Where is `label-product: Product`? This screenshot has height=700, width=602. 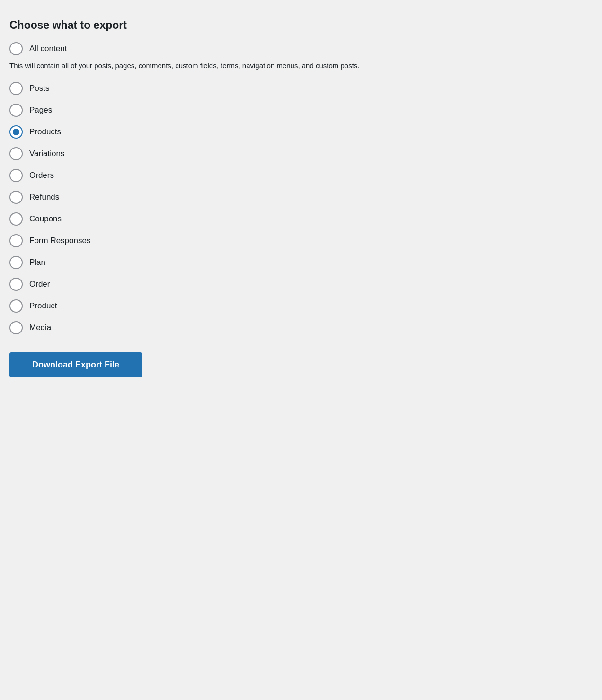
label-product: Product is located at coordinates (44, 306).